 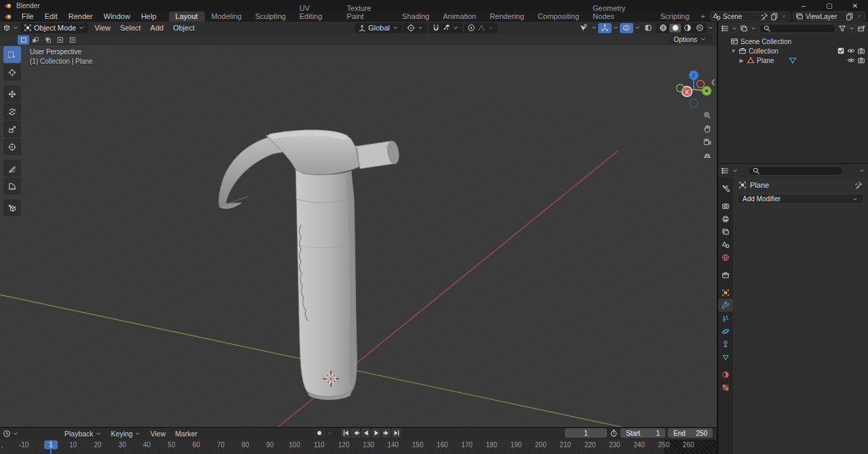 What do you see at coordinates (23, 40) in the screenshot?
I see `new-selection-icon` at bounding box center [23, 40].